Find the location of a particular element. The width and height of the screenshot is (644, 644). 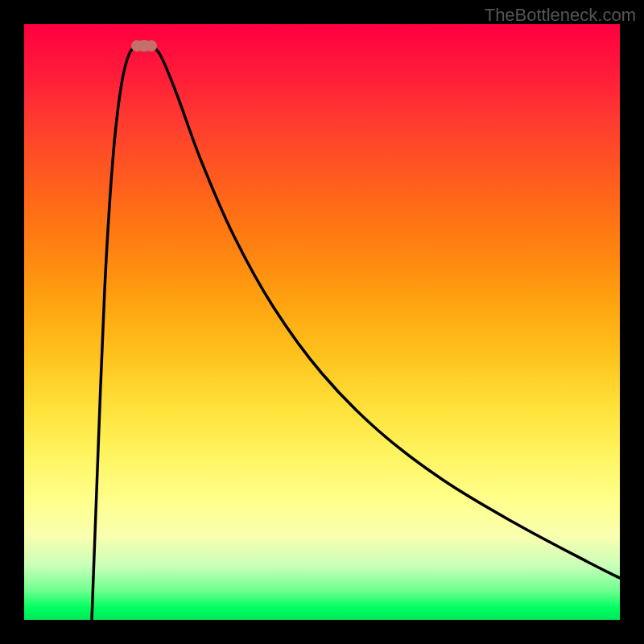

curve-left-descent is located at coordinates (114, 333).